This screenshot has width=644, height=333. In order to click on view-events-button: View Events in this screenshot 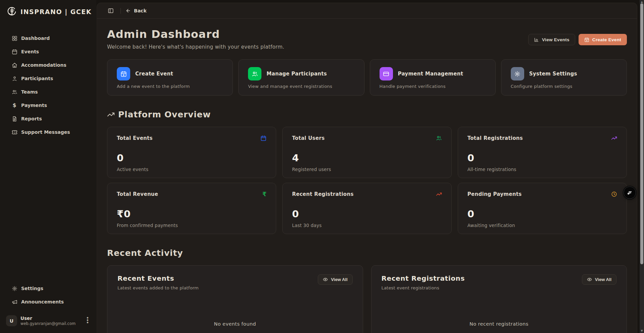, I will do `click(552, 40)`.